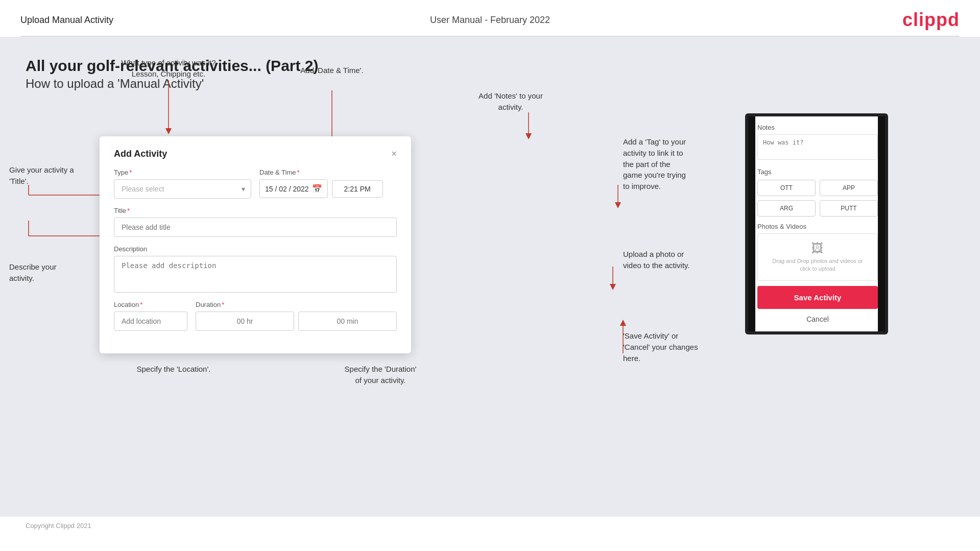 Image resolution: width=980 pixels, height=551 pixels. Describe the element at coordinates (151, 316) in the screenshot. I see `form-group-location: Location*` at that location.